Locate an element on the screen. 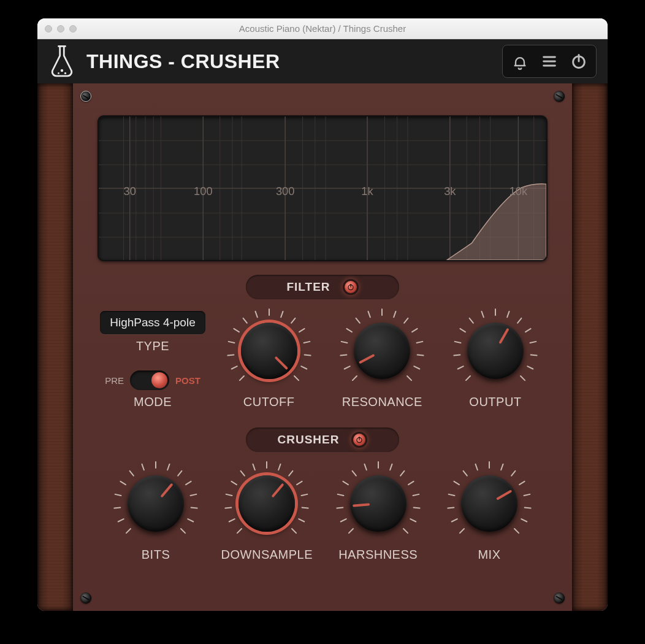 This screenshot has height=644, width=645. freq-label: 100 is located at coordinates (203, 191).